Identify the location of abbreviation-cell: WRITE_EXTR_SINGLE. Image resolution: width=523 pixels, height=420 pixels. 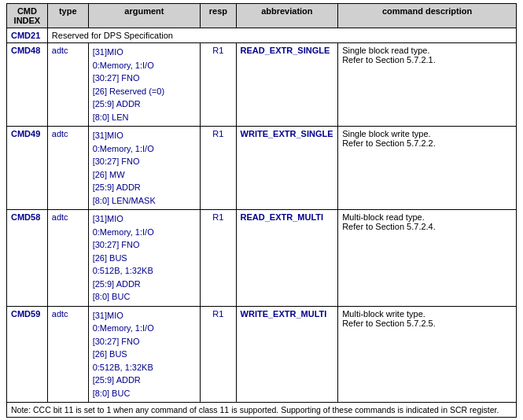
(287, 168).